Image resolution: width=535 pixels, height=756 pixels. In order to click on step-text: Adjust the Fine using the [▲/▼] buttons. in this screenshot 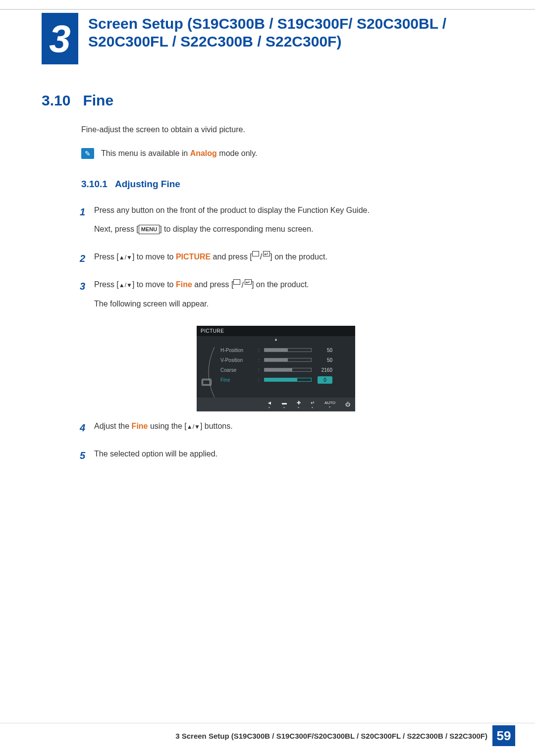, I will do `click(285, 430)`.